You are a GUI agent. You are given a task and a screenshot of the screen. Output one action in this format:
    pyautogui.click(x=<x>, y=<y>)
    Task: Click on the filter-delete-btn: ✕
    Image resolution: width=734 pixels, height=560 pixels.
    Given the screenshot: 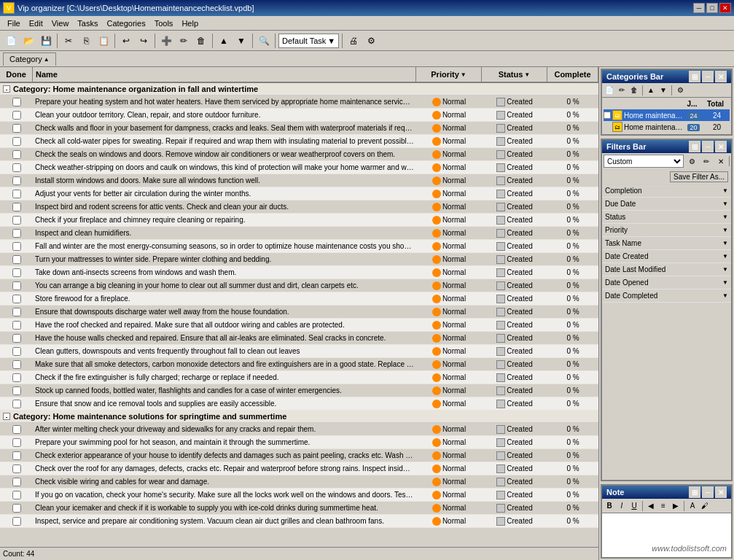 What is the action you would take?
    pyautogui.click(x=721, y=161)
    